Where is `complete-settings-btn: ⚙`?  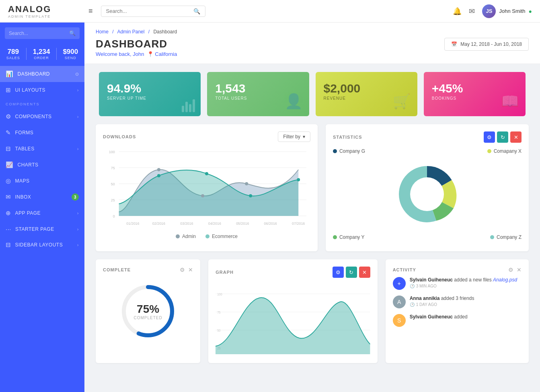 complete-settings-btn: ⚙ is located at coordinates (183, 270).